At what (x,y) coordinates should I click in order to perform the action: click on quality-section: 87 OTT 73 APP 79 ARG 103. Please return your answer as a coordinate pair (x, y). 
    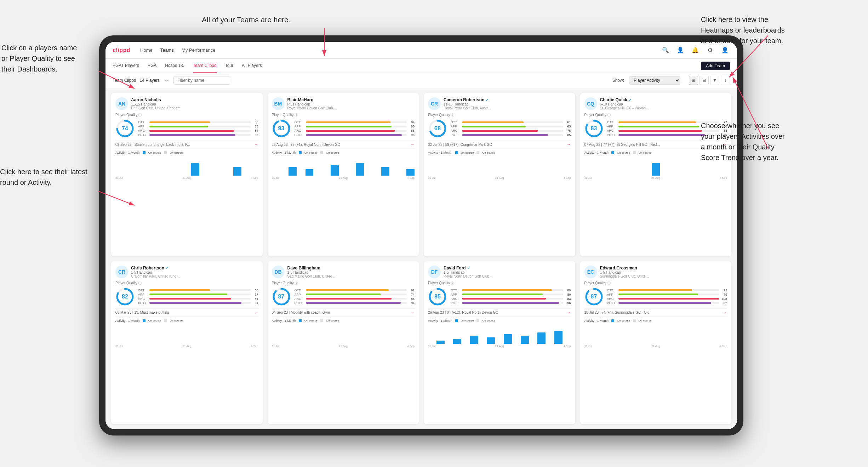
    Looking at the image, I should click on (656, 297).